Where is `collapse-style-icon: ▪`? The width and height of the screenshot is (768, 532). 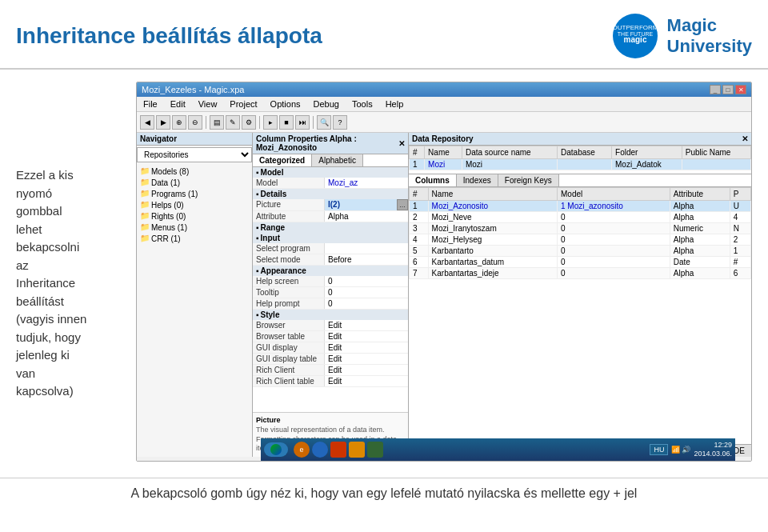 collapse-style-icon: ▪ is located at coordinates (258, 315).